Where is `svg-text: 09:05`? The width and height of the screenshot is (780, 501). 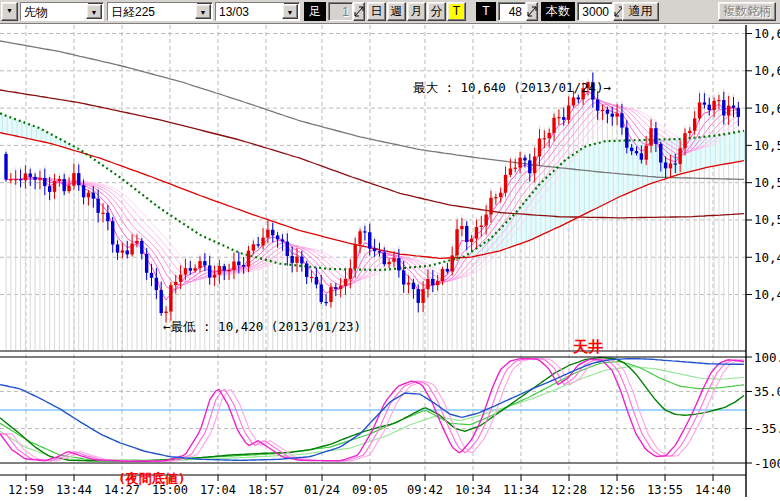
svg-text: 09:05 is located at coordinates (370, 490).